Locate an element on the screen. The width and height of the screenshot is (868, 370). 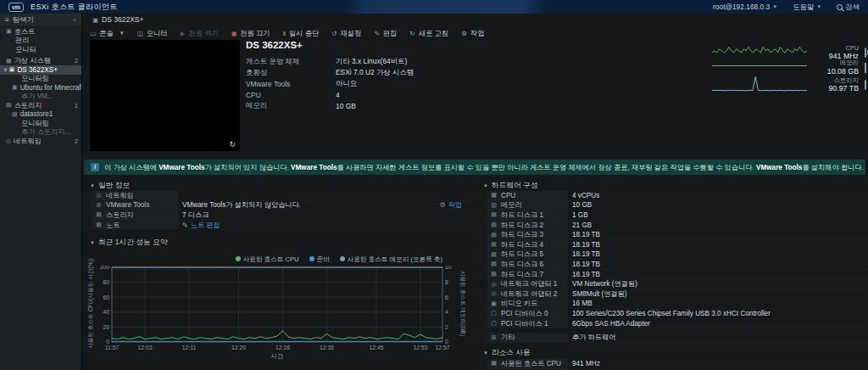
hw-row-other: ⊞기타추가 하드웨어 is located at coordinates (672, 338).